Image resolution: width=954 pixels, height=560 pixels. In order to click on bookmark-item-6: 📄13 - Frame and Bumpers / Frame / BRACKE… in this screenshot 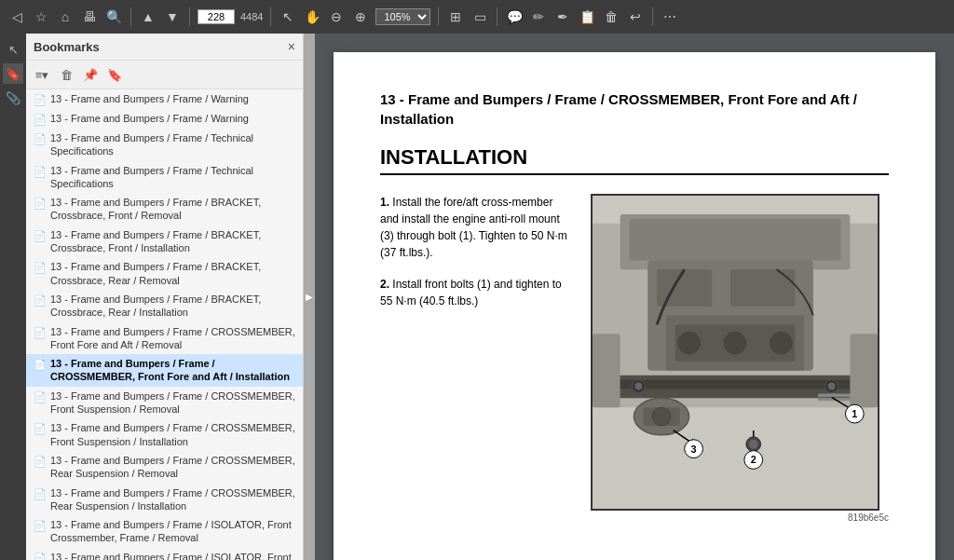, I will do `click(164, 242)`.